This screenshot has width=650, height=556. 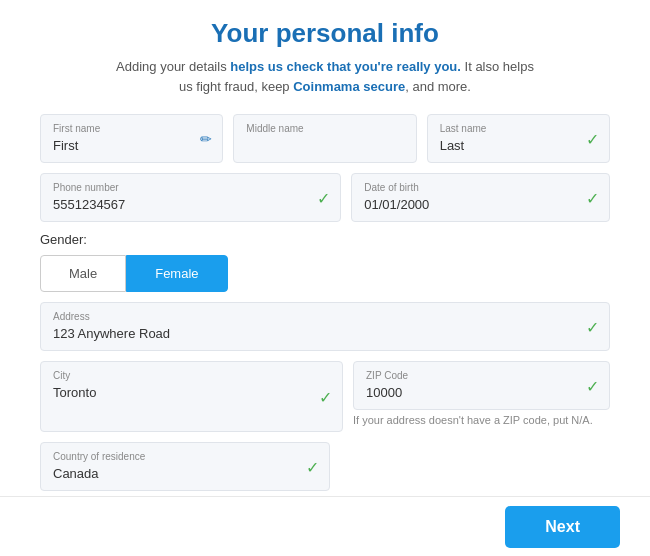 What do you see at coordinates (314, 146) in the screenshot?
I see `middle-name-input` at bounding box center [314, 146].